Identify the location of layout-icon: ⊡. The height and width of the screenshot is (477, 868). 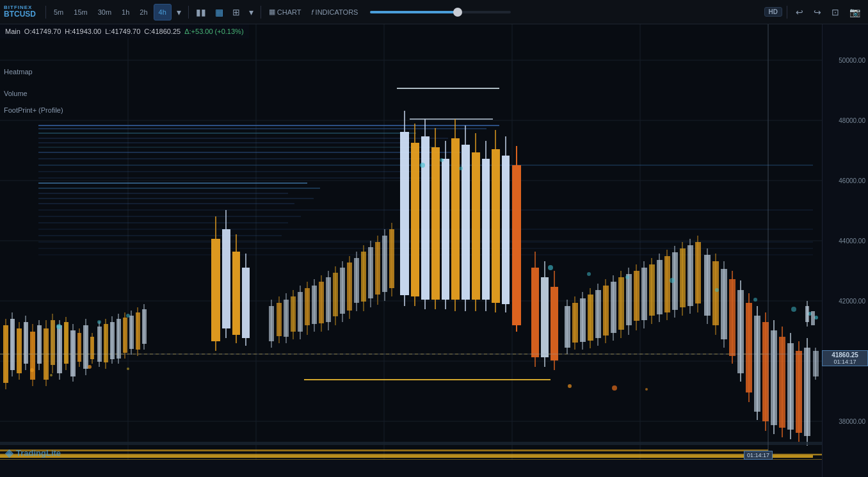
(835, 12).